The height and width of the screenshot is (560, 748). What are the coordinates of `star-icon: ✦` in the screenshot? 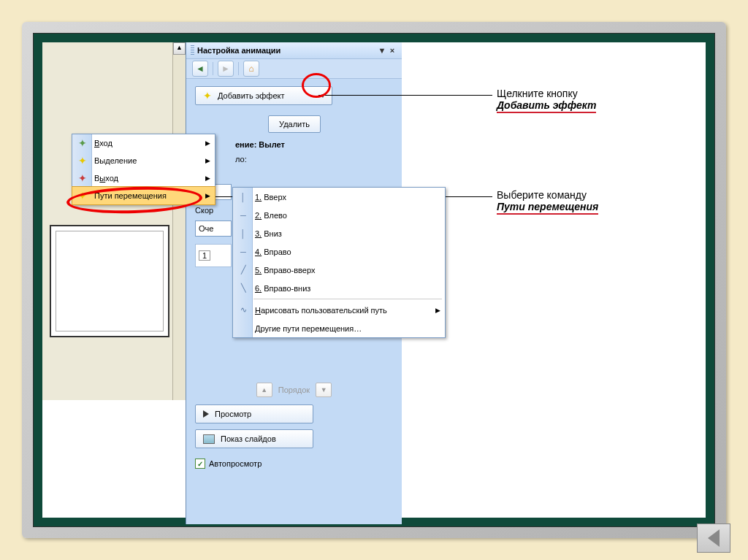 It's located at (207, 96).